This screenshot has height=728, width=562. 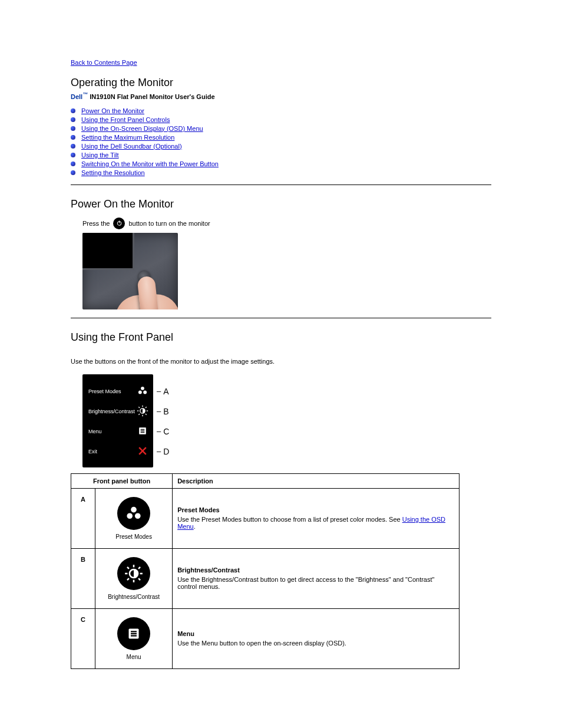 What do you see at coordinates (150, 164) in the screenshot?
I see `toc-link: Switching On the Monitor with the Power …` at bounding box center [150, 164].